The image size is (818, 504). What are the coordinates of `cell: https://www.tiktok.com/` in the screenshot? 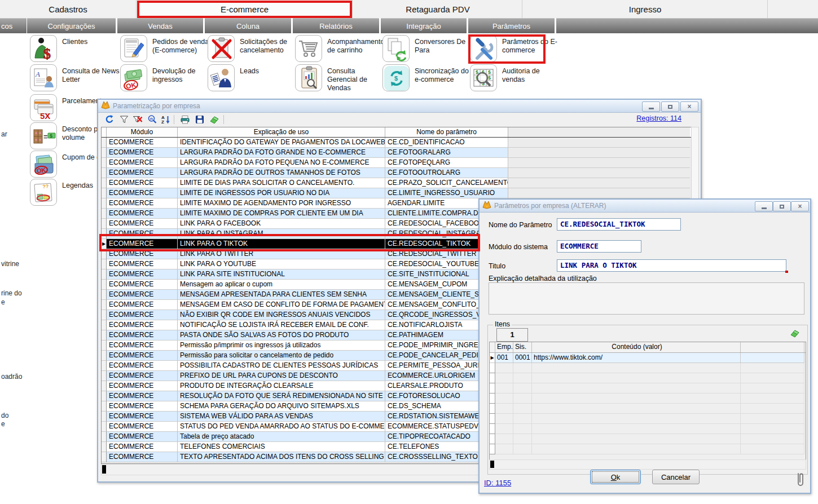 It's located at (636, 358).